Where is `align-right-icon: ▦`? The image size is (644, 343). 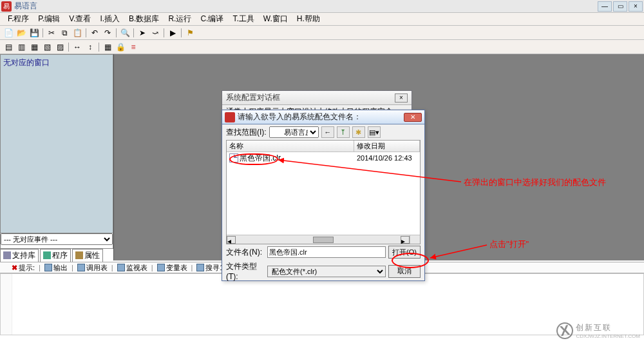
align-right-icon: ▦ is located at coordinates (34, 47).